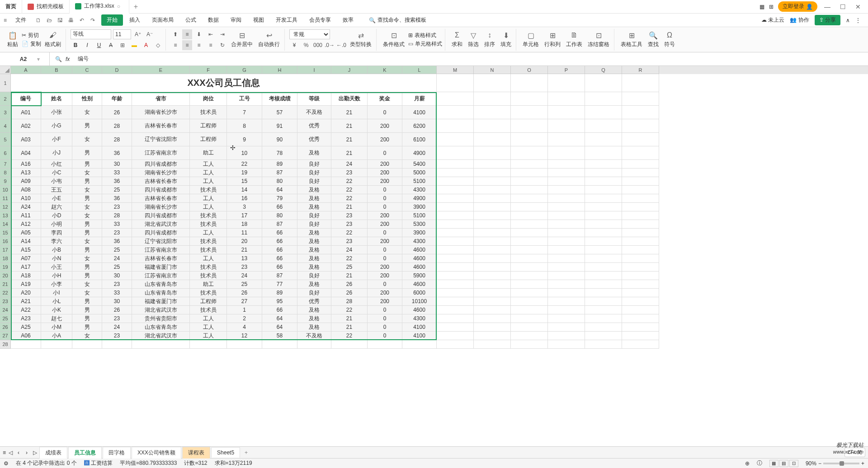 The width and height of the screenshot is (868, 468). What do you see at coordinates (208, 267) in the screenshot?
I see `data-16-5: 技术员` at bounding box center [208, 267].